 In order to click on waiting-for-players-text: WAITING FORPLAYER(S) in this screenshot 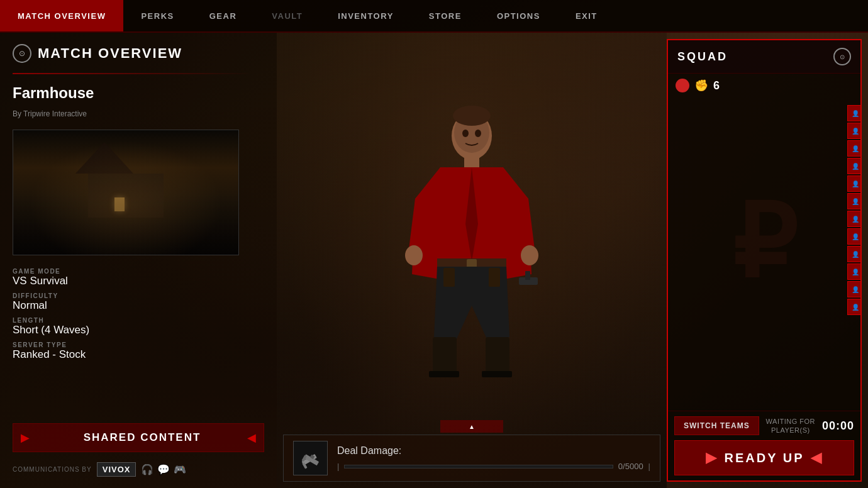, I will do `click(791, 426)`.